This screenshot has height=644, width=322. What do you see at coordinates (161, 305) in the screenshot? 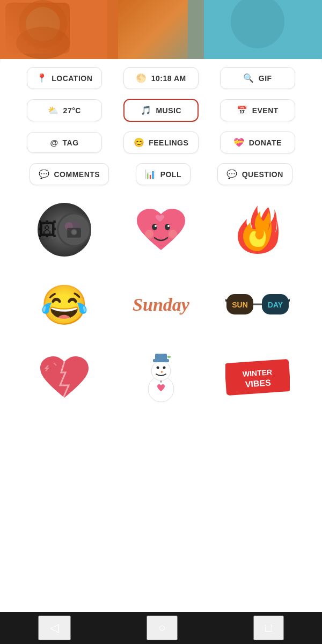
I see `sunday-text-sticker: Sunday` at bounding box center [161, 305].